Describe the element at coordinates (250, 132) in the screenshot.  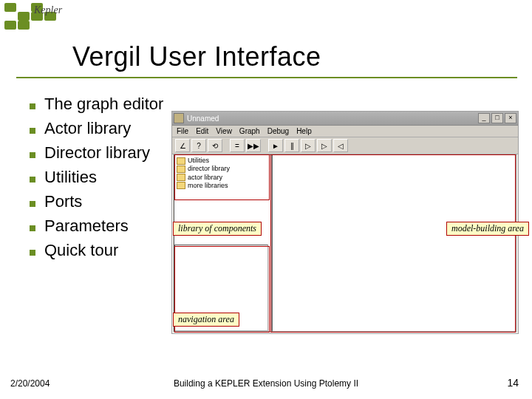
I see `menu-graph: Graph` at that location.